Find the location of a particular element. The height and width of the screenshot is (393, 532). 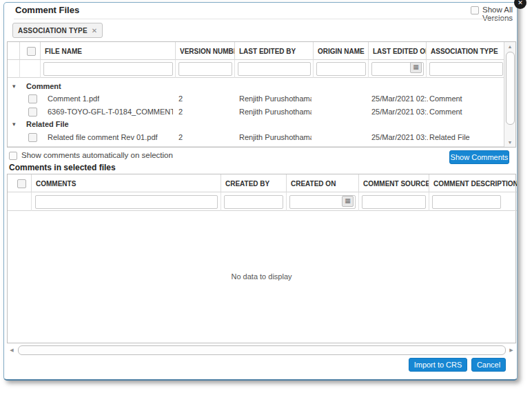

col-header-created-by: CREATED BY is located at coordinates (254, 183).